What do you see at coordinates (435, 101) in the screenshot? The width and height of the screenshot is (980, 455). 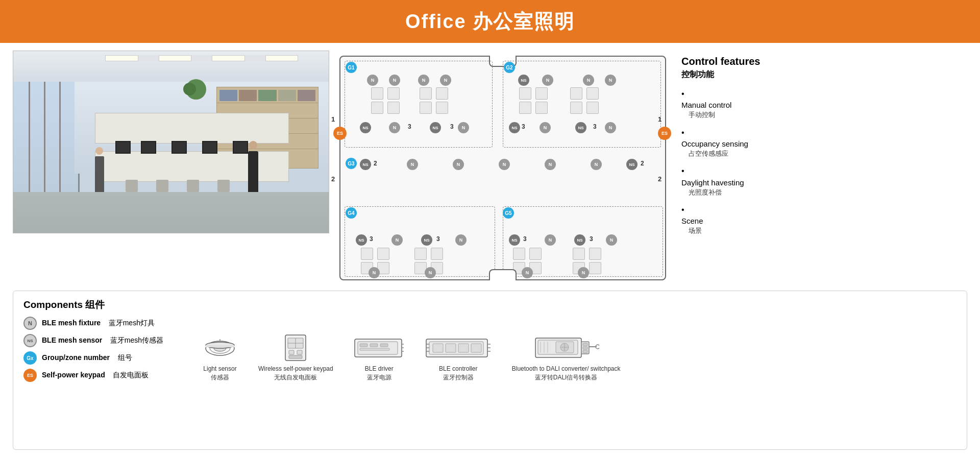 I see `desk-cluster-g1-top2` at bounding box center [435, 101].